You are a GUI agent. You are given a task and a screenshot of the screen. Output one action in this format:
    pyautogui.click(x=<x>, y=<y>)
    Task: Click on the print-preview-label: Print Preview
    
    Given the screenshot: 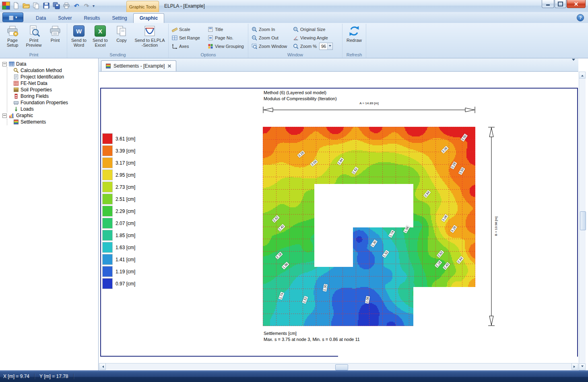 What is the action you would take?
    pyautogui.click(x=34, y=43)
    